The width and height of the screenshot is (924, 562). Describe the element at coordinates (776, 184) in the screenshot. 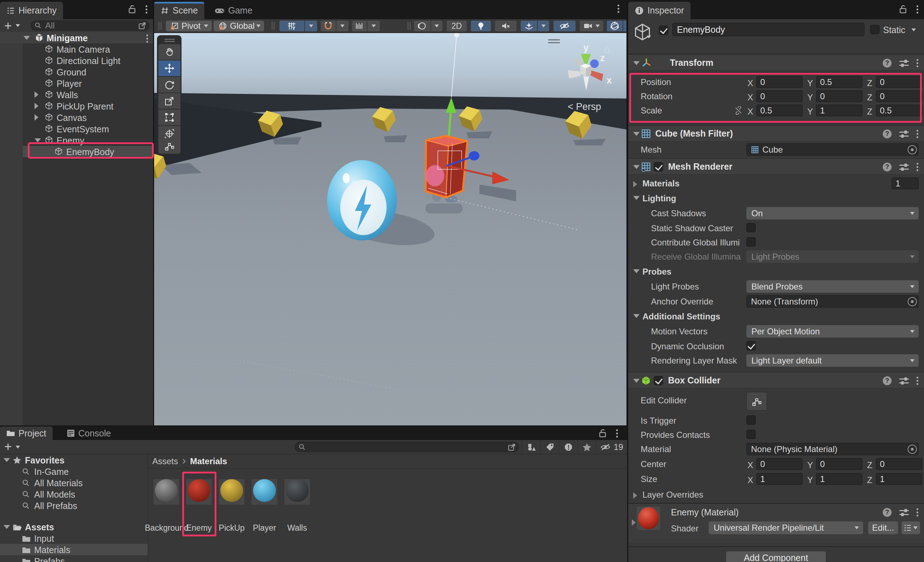

I see `materials-row: Materials 1` at that location.